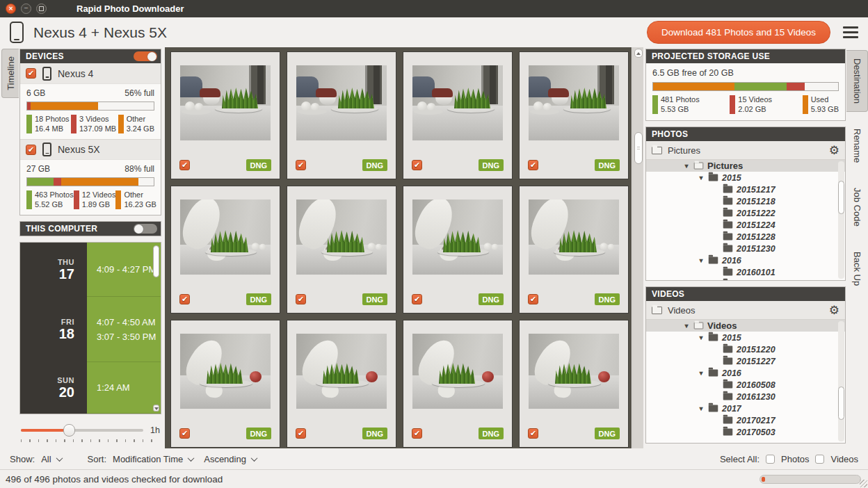  Describe the element at coordinates (746, 279) in the screenshot. I see `tree-item: 20160113` at that location.